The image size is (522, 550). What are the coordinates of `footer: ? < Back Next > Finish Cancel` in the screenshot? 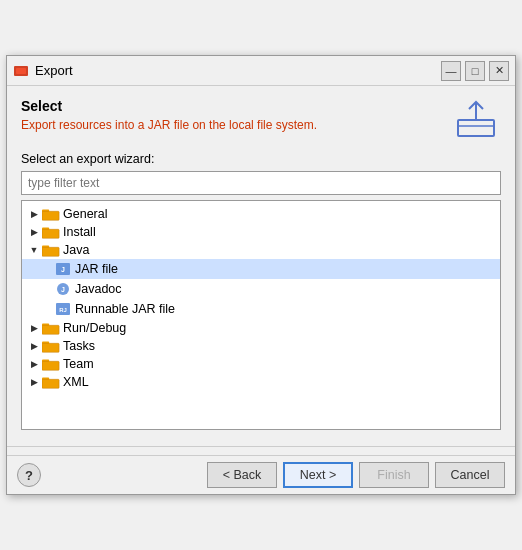 It's located at (261, 474).